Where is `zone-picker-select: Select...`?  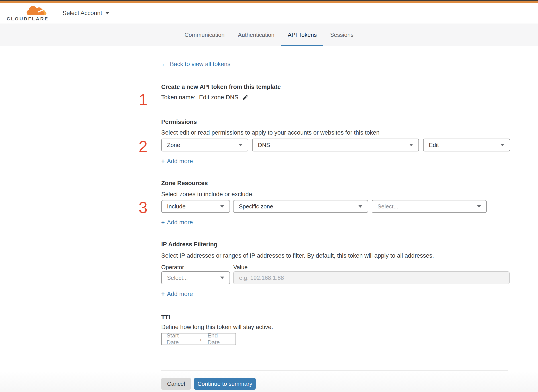 zone-picker-select: Select... is located at coordinates (429, 206).